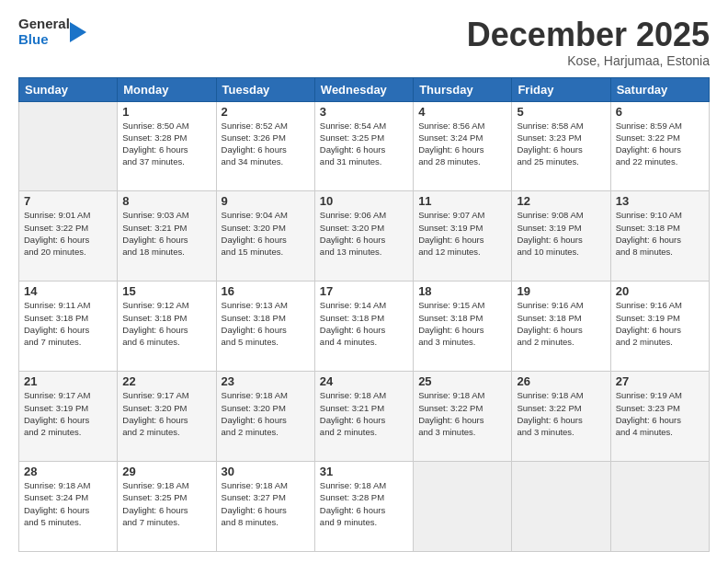 Image resolution: width=728 pixels, height=563 pixels. Describe the element at coordinates (660, 146) in the screenshot. I see `calendar-cell: 6Sunrise: 8:59 AM Sunset: 3:22 PM Daylig…` at that location.